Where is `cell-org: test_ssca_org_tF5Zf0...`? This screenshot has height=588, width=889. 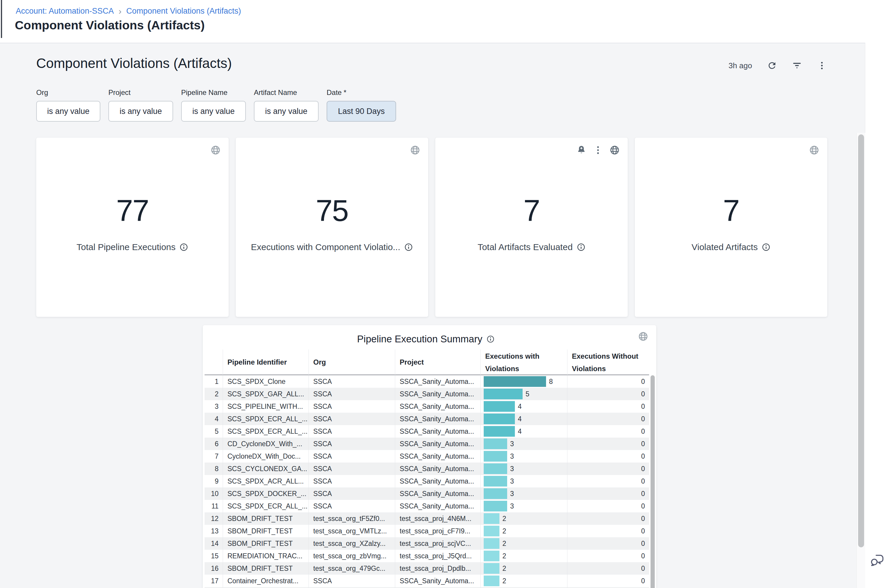 cell-org: test_ssca_org_tF5Zf0... is located at coordinates (352, 518).